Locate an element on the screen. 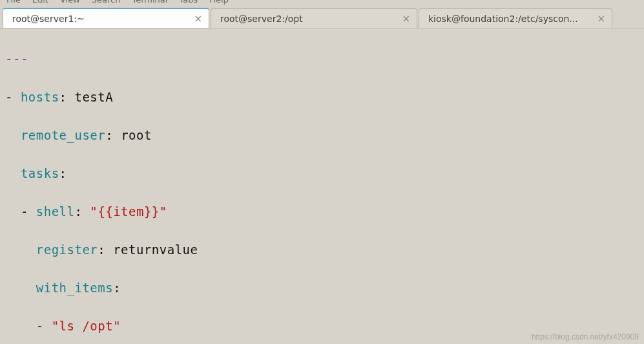 The width and height of the screenshot is (644, 344). tab-server2: root@server2:/opt × is located at coordinates (314, 18).